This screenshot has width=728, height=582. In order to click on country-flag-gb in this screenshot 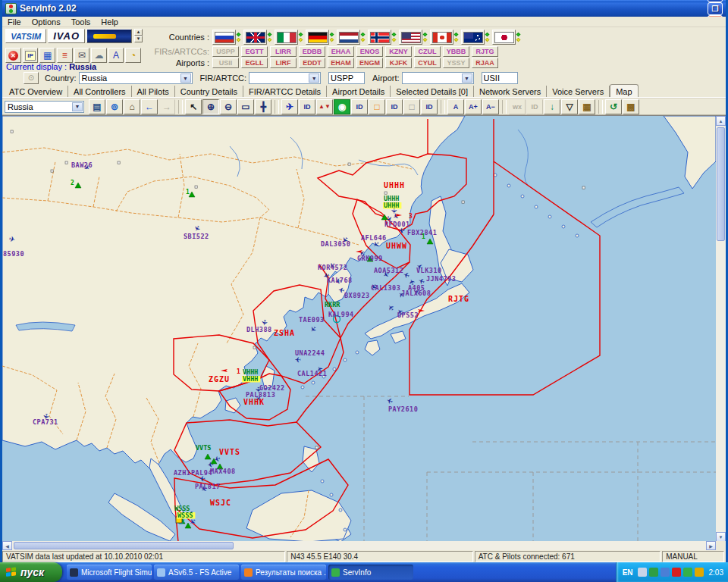, I will do `click(258, 37)`.